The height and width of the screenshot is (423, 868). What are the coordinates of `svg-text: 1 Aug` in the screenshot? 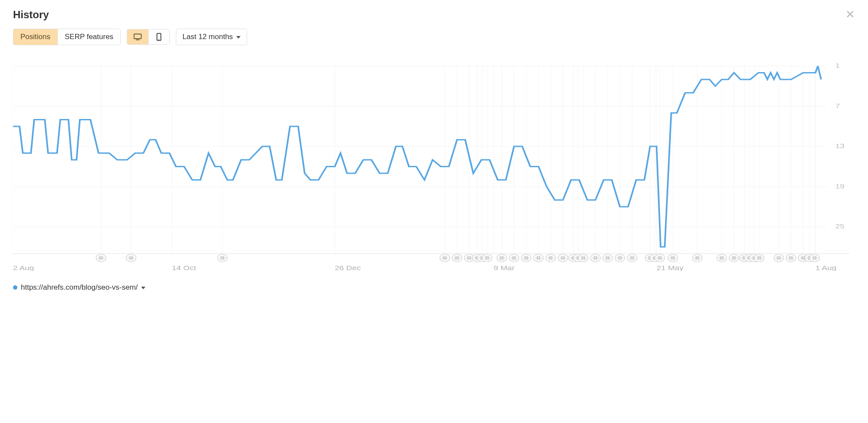 It's located at (826, 268).